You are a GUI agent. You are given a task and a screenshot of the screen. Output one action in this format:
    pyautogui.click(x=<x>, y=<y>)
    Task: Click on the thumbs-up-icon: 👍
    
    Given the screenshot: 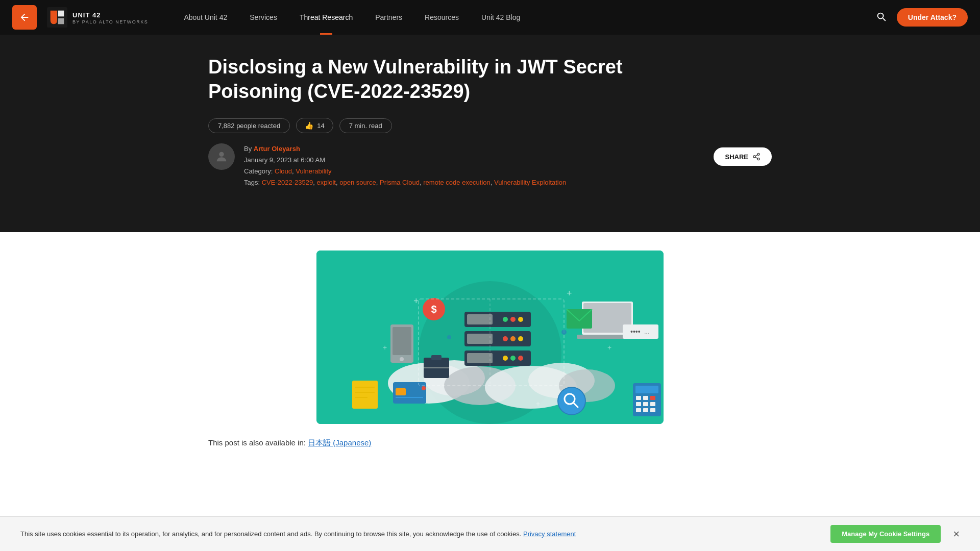 What is the action you would take?
    pyautogui.click(x=309, y=126)
    